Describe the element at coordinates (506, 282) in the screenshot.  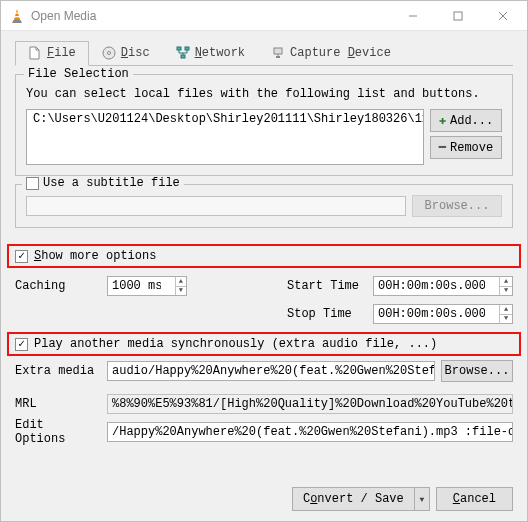
I see `start-time-up: ▲` at that location.